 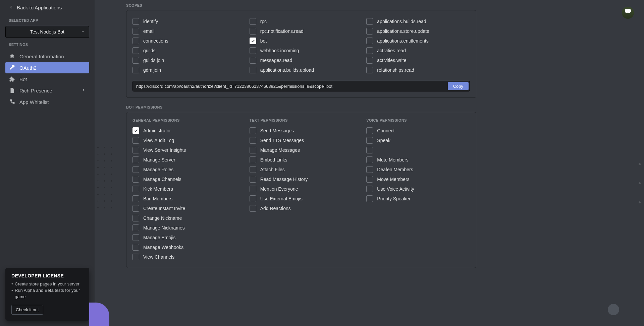 I want to click on checkbox-row: Send TTS Messages, so click(x=301, y=140).